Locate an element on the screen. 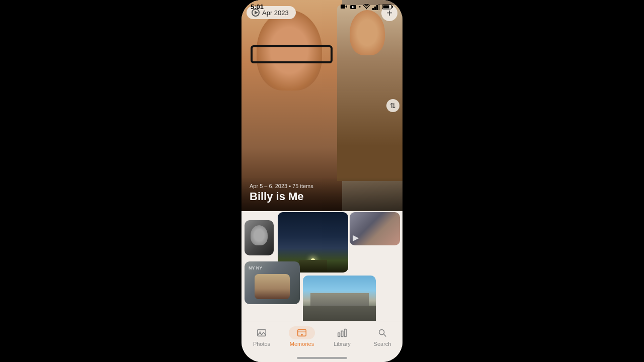 The height and width of the screenshot is (362, 644). photos-icon is located at coordinates (262, 333).